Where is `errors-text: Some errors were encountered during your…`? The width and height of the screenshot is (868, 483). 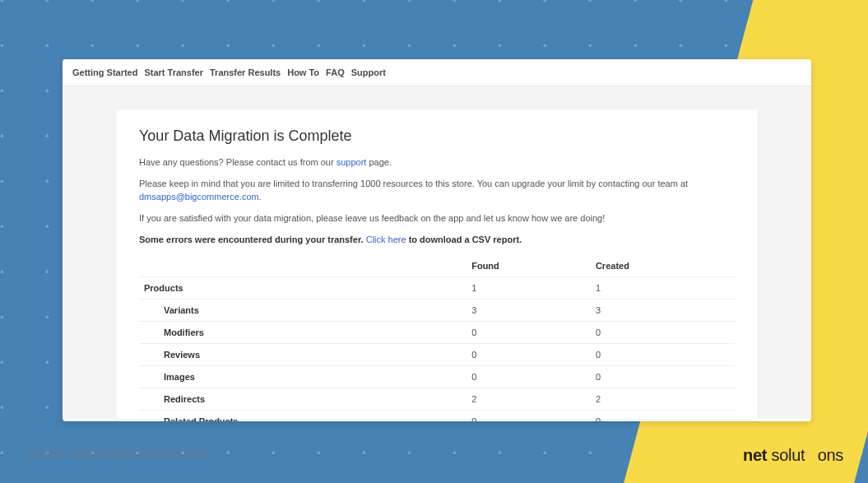 errors-text: Some errors were encountered during your… is located at coordinates (437, 240).